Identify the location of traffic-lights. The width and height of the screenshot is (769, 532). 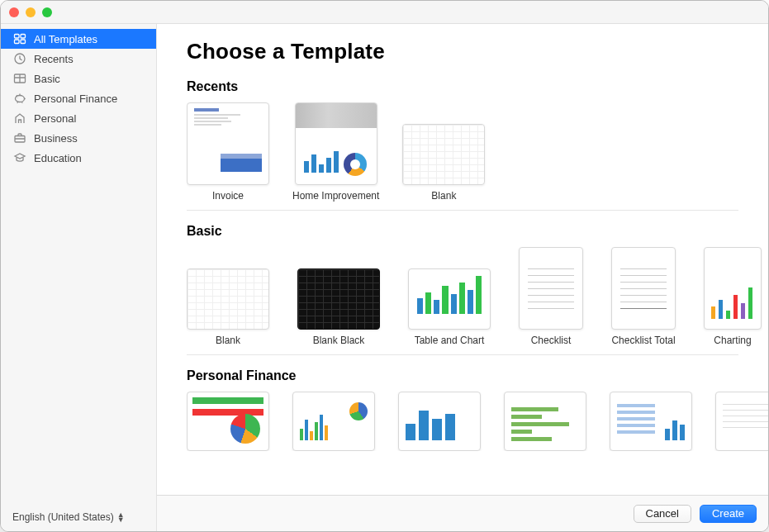
(31, 12).